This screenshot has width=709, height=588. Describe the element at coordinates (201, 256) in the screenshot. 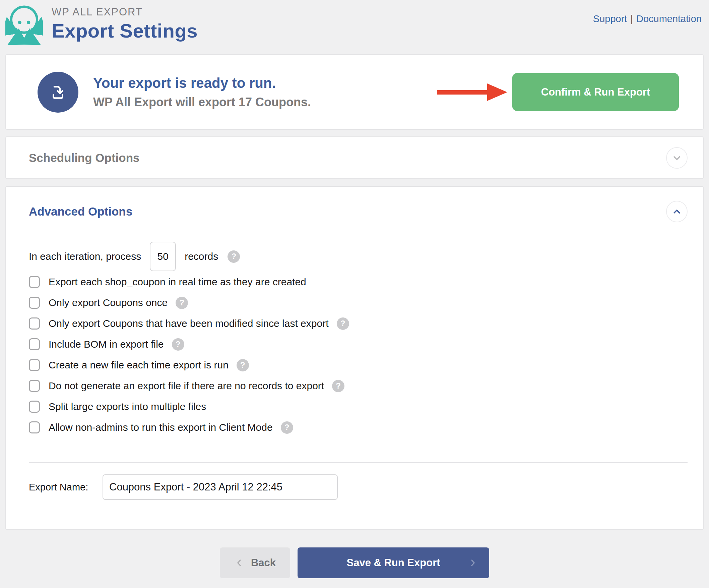

I see `iteration-suffix-label: records` at that location.